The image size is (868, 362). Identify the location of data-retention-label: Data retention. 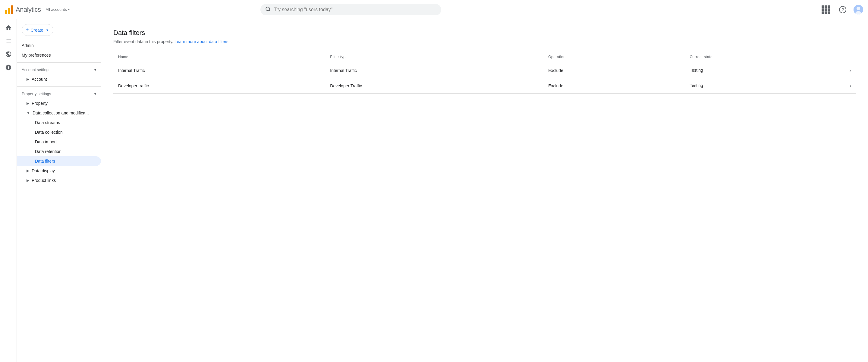
(48, 152).